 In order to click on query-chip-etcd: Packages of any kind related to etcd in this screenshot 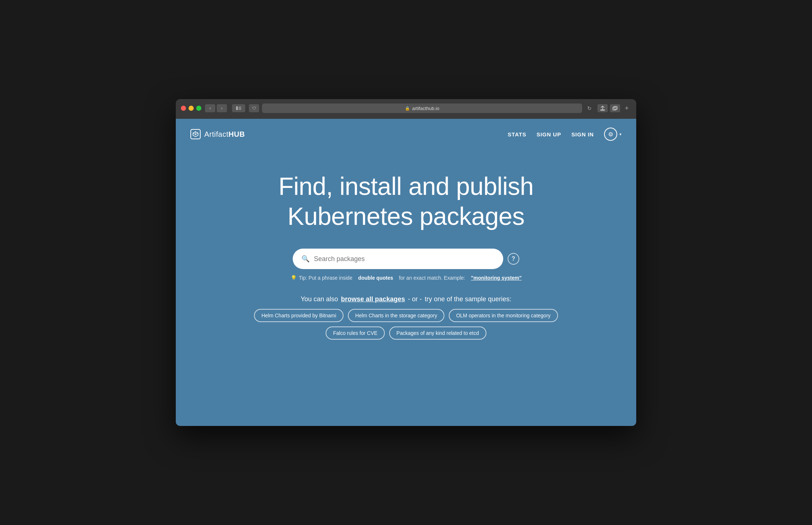, I will do `click(438, 333)`.